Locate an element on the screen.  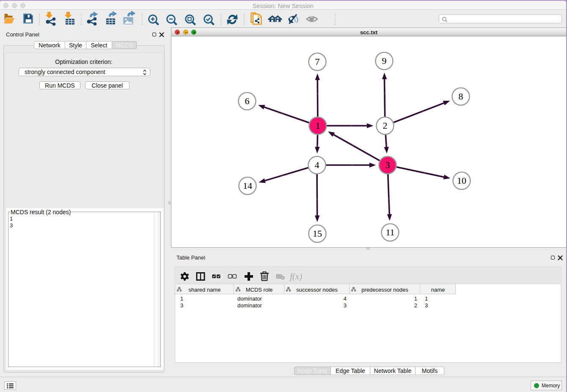
svg-text: 2 is located at coordinates (385, 125).